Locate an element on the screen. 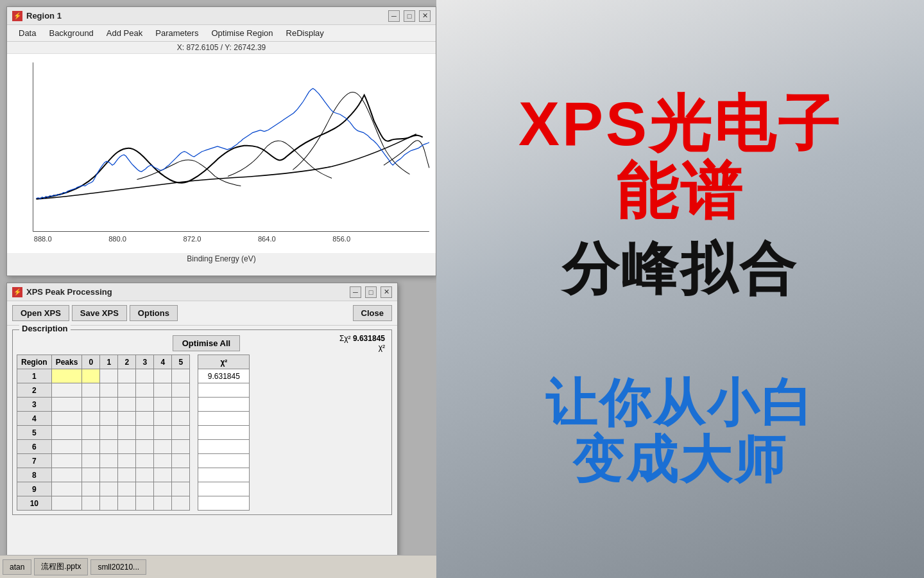 The width and height of the screenshot is (924, 578). taskbar-item-smll: smll20210... is located at coordinates (118, 567).